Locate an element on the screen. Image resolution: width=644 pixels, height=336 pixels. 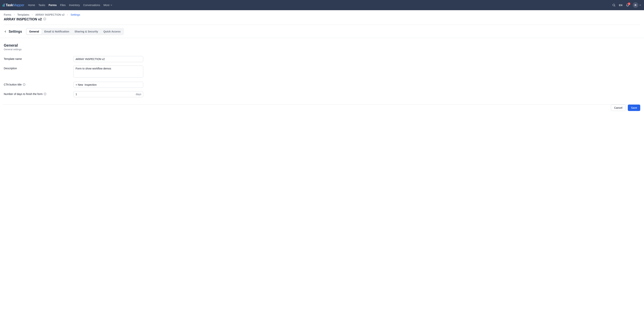
page-title: ARRAY INSPECTION v2 is located at coordinates (23, 19).